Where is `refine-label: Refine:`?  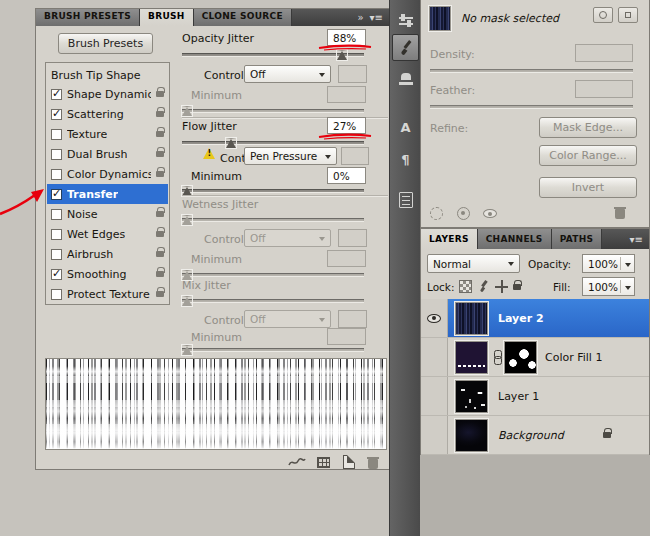
refine-label: Refine: is located at coordinates (449, 128).